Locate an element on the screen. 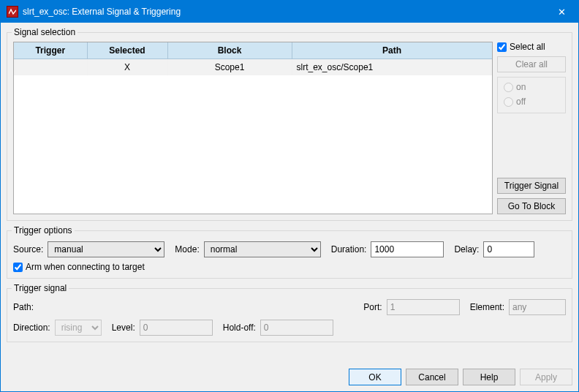  source-select: manual is located at coordinates (106, 249).